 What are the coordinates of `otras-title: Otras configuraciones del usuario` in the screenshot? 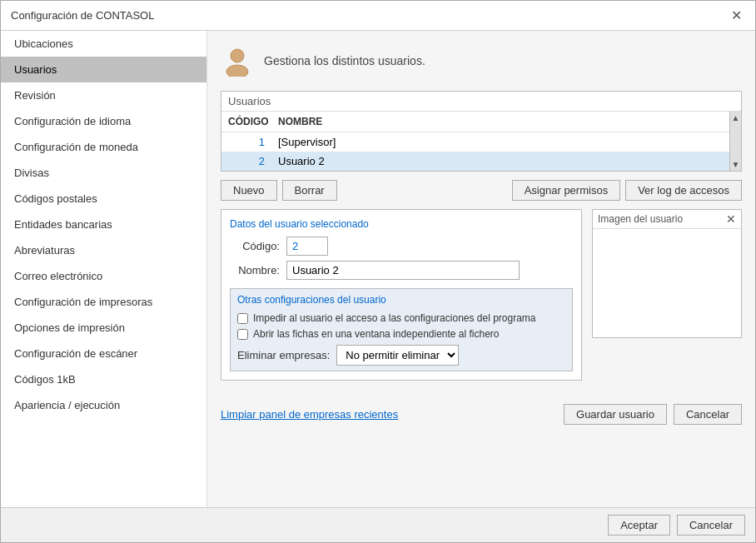 It's located at (401, 300).